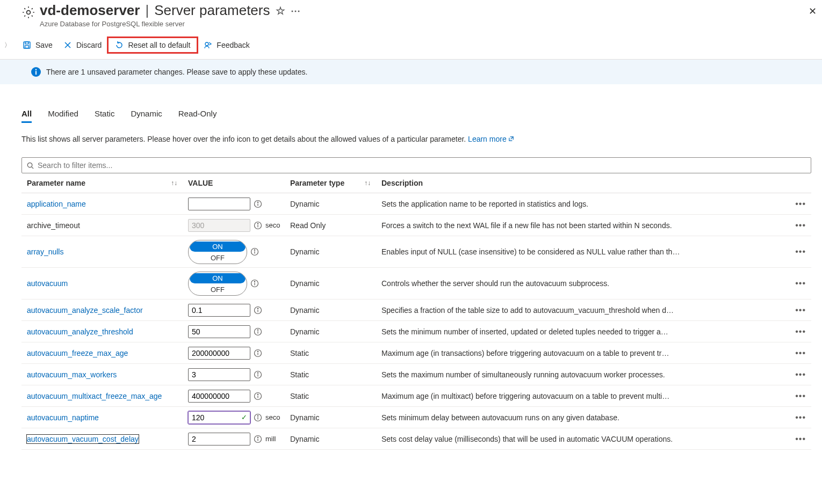 This screenshot has height=504, width=822. I want to click on tab-dynamic: Dynamic, so click(146, 116).